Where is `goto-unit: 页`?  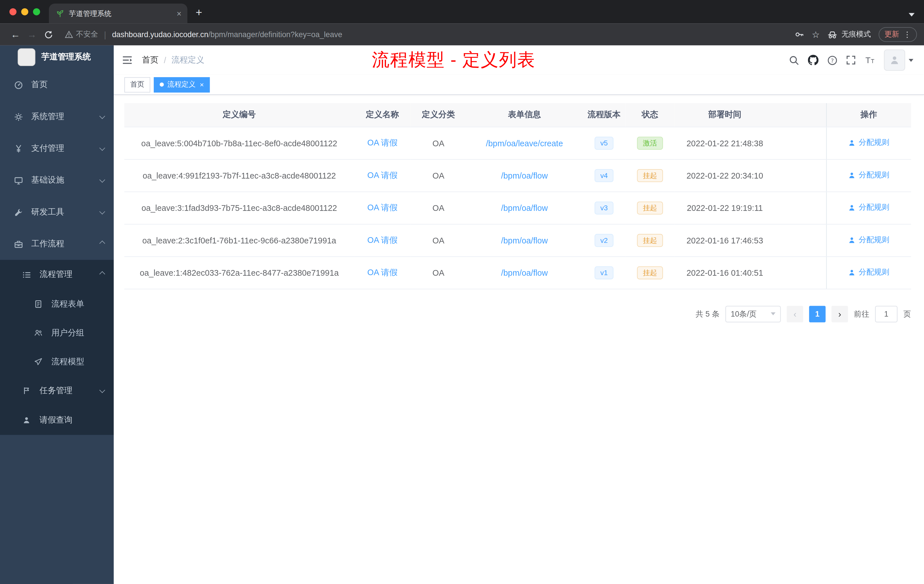
goto-unit: 页 is located at coordinates (907, 314).